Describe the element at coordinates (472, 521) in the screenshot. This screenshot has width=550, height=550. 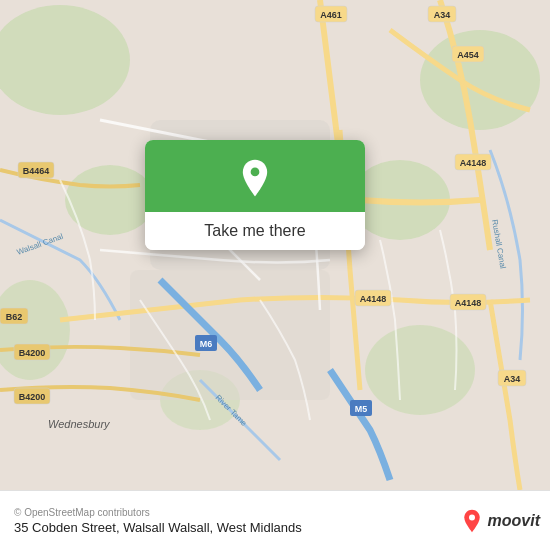
I see `moovit-pin-icon` at that location.